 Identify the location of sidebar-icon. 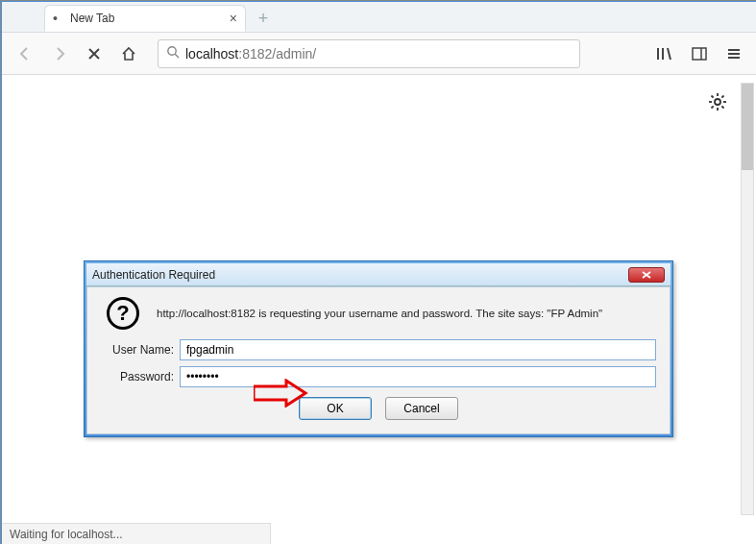
(699, 54).